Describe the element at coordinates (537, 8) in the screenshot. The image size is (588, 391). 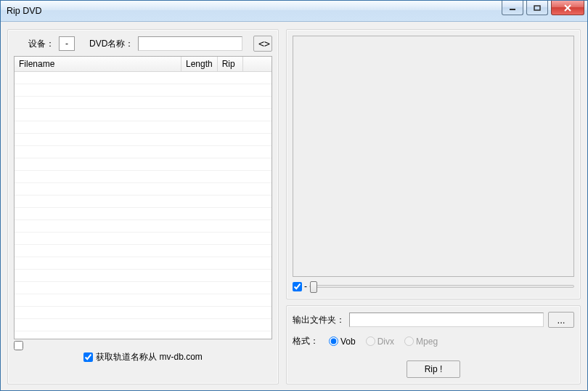
I see `maximize-button` at that location.